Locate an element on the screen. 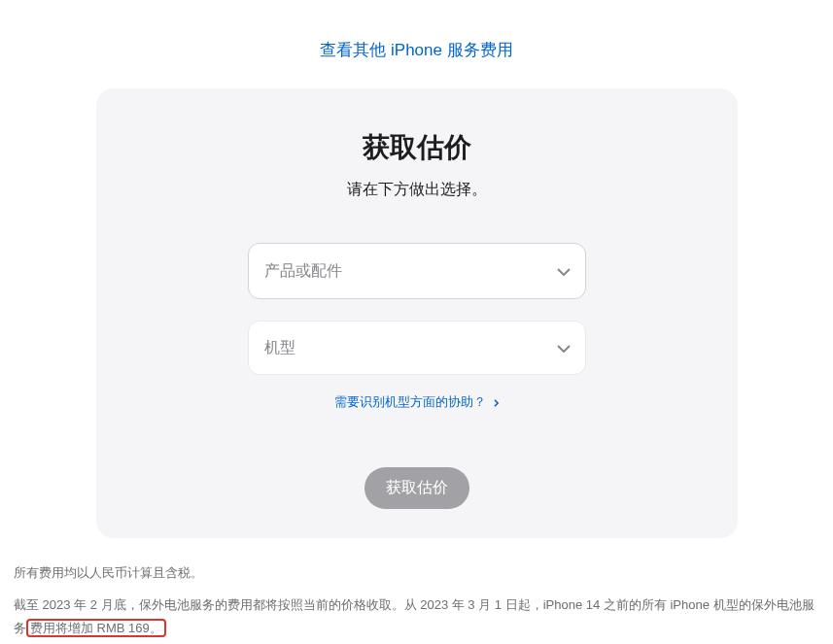  footer-note-tax: 所有费用均以人民币计算且含税。 is located at coordinates (416, 573).